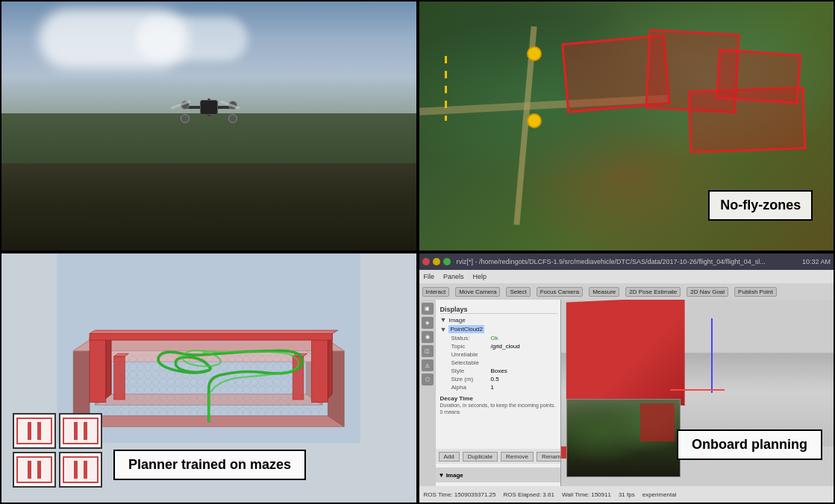  What do you see at coordinates (428, 351) in the screenshot?
I see `side-icon-4: ◫` at bounding box center [428, 351].